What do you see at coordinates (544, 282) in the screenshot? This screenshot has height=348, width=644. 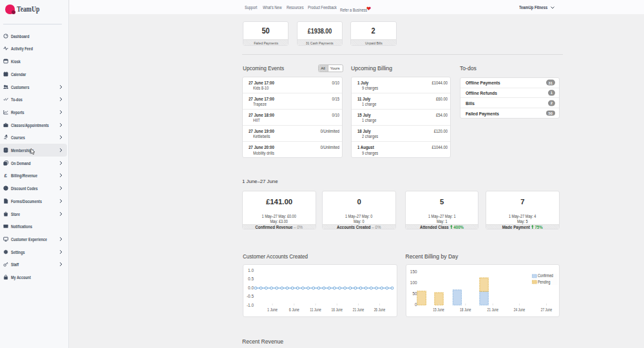 I see `svg-text: Pending` at bounding box center [544, 282].